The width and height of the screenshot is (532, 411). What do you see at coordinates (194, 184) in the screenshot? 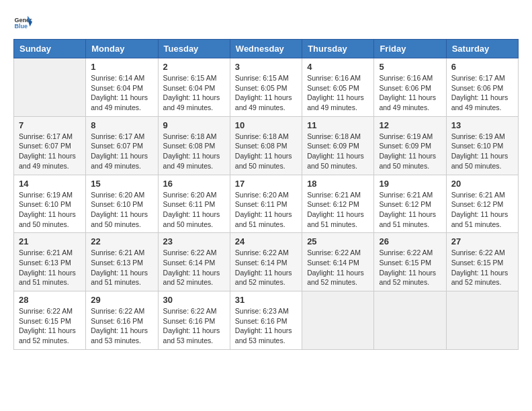
I see `day-number: 16` at bounding box center [194, 184].